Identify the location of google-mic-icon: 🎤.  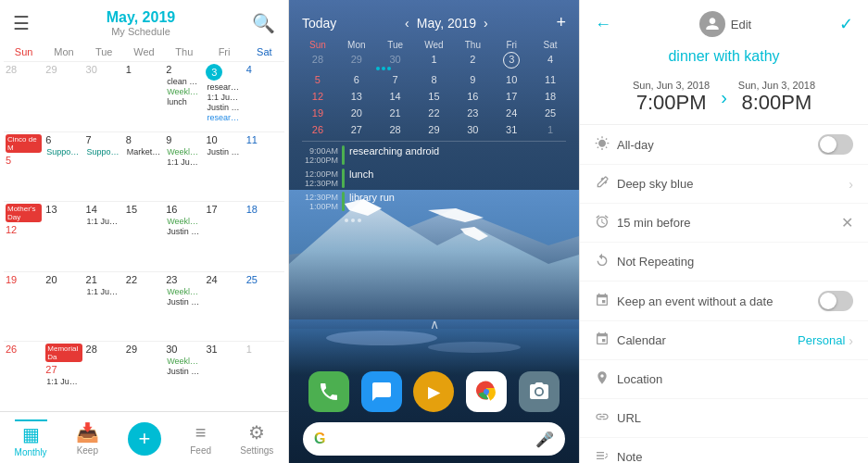
(545, 439).